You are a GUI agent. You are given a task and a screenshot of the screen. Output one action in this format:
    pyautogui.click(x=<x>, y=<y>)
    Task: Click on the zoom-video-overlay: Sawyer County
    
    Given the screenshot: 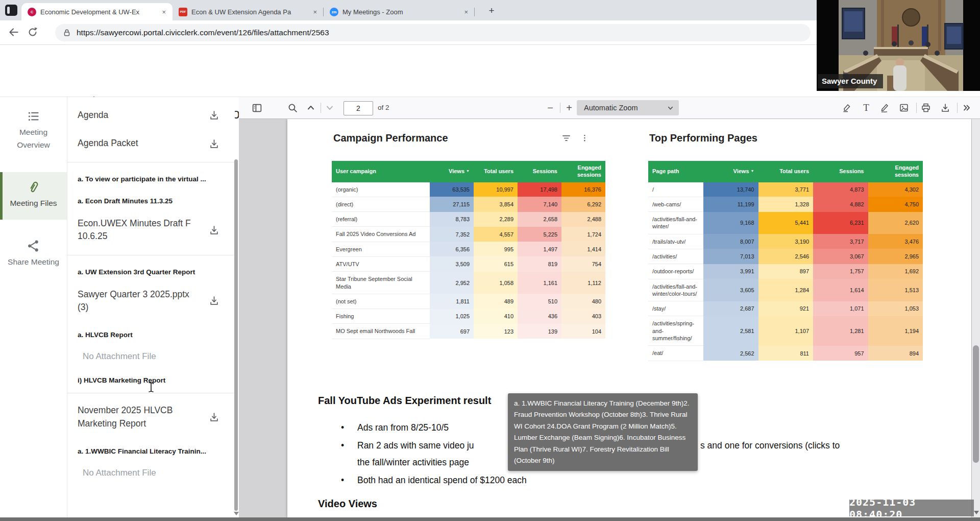 What is the action you would take?
    pyautogui.click(x=898, y=45)
    